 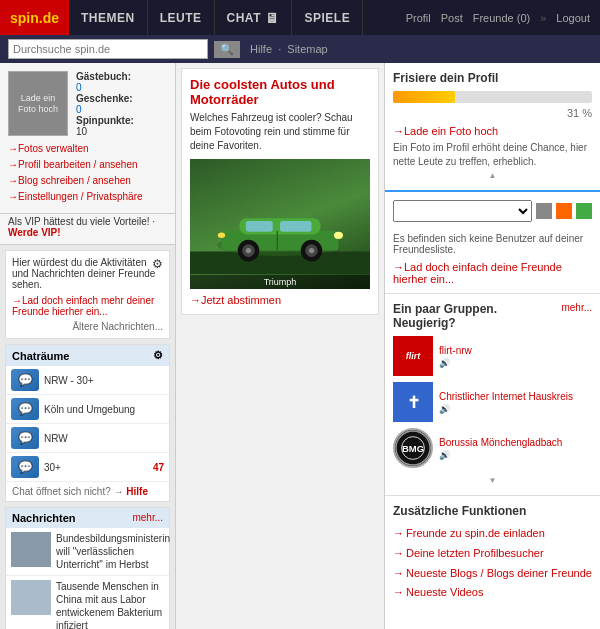 I want to click on profile-box: Lade ein Foto hoch Gästebuch: 0 Geschenk…, so click(x=88, y=138).